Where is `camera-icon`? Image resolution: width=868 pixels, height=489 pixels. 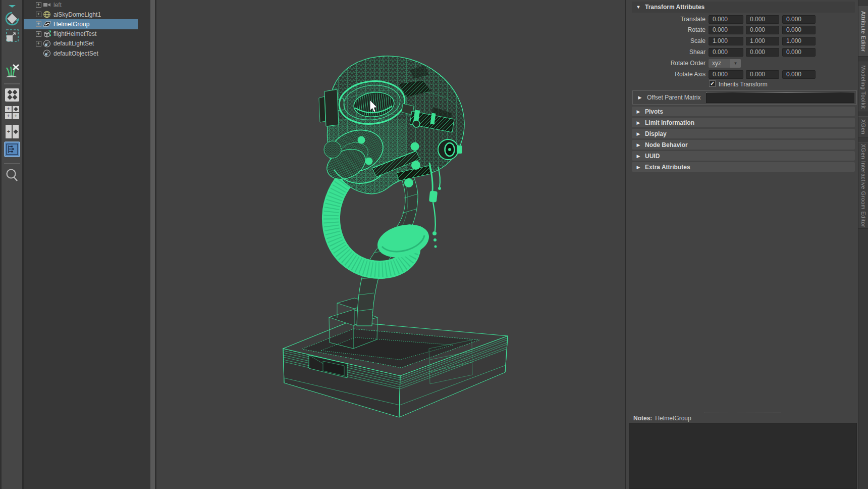
camera-icon is located at coordinates (47, 5).